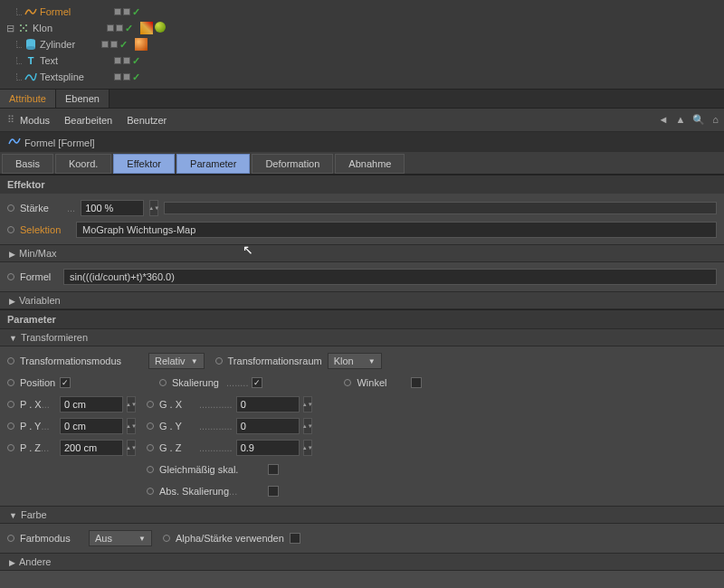 The height and width of the screenshot is (588, 724). Describe the element at coordinates (362, 61) in the screenshot. I see `tree-row-text: T Text ✓` at that location.